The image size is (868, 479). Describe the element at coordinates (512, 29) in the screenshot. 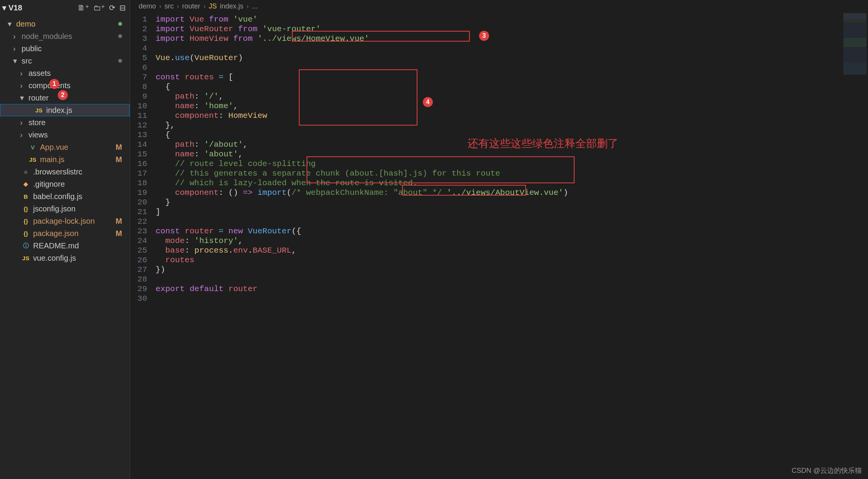

I see `code-line: import VueRouter from 'vue-router'` at that location.